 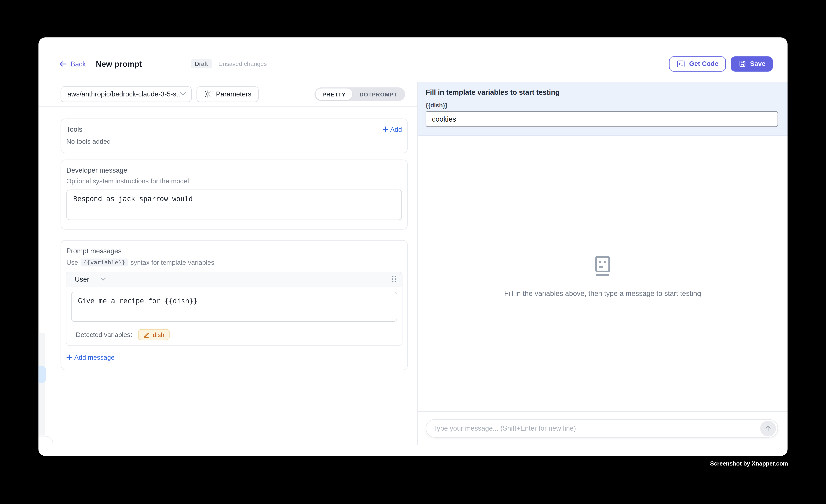 I want to click on back-button: Back, so click(x=73, y=64).